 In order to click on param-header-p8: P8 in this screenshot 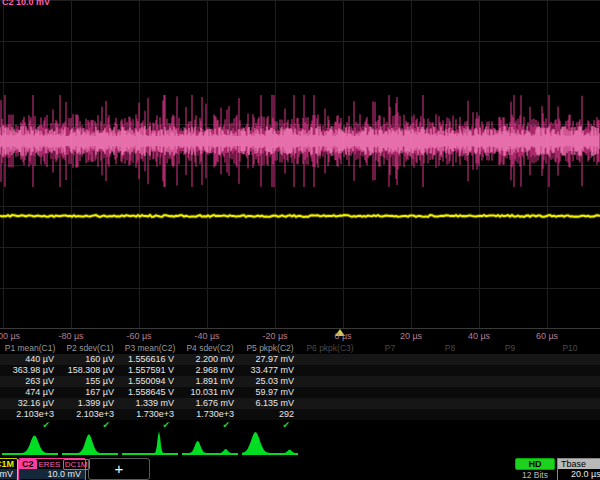, I will do `click(450, 348)`.